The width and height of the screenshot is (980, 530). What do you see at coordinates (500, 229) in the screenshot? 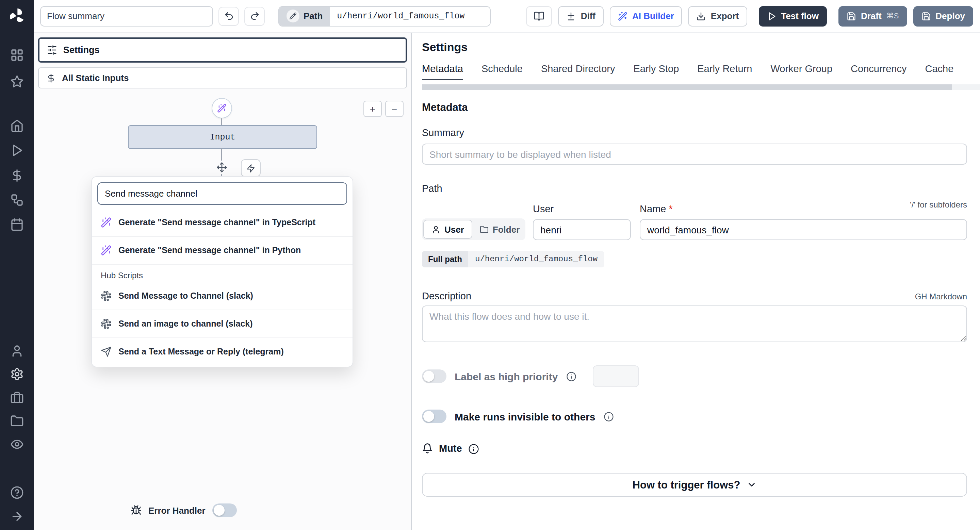
I see `folder-toggle-button: Folder` at bounding box center [500, 229].